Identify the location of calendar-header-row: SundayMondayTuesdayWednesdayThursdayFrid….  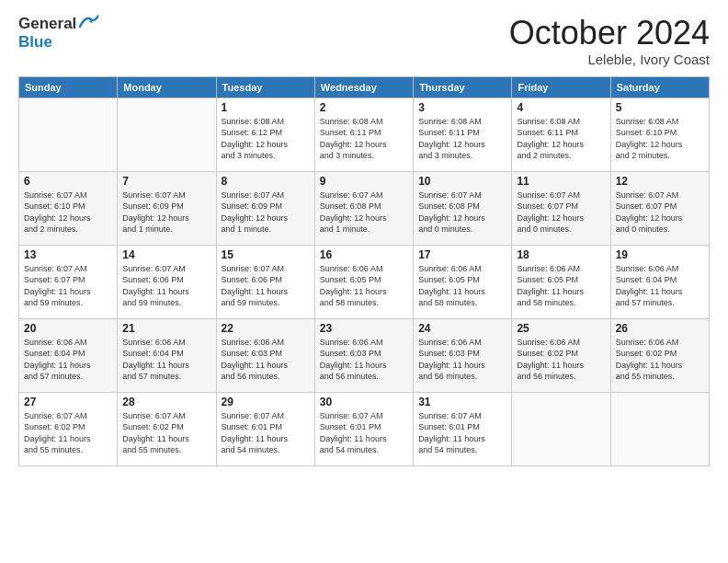
(364, 86).